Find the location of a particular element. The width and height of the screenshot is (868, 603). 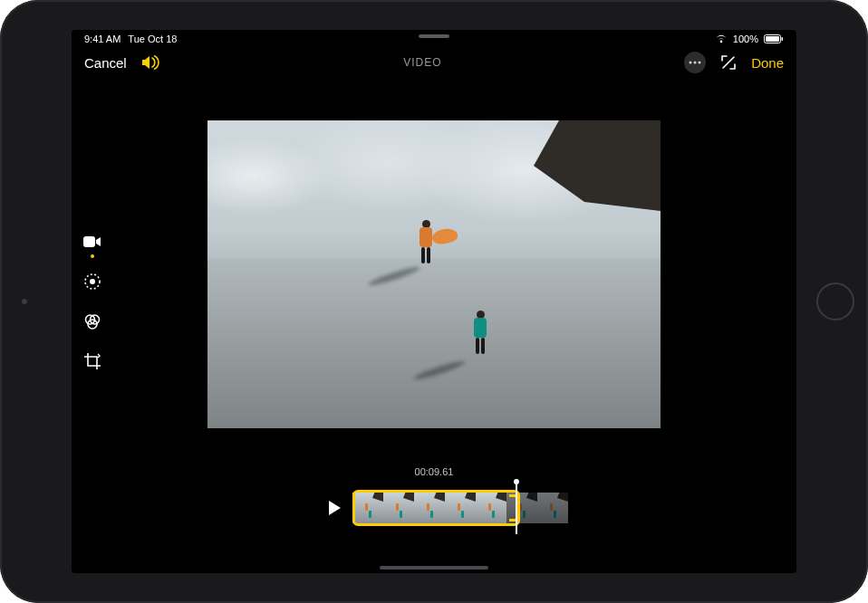

status-date: Tue Oct 18 is located at coordinates (152, 39).